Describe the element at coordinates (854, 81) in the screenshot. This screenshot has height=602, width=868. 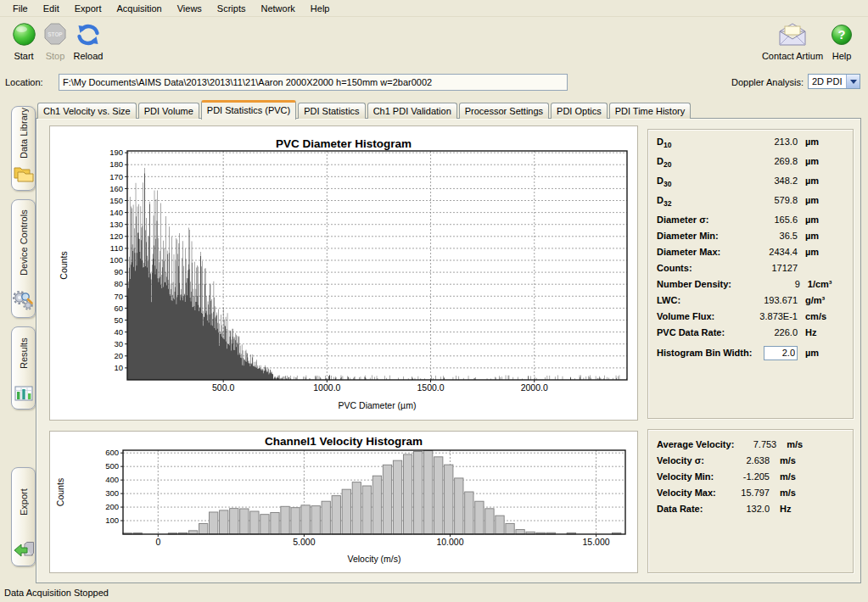
I see `chevron-down-icon` at that location.